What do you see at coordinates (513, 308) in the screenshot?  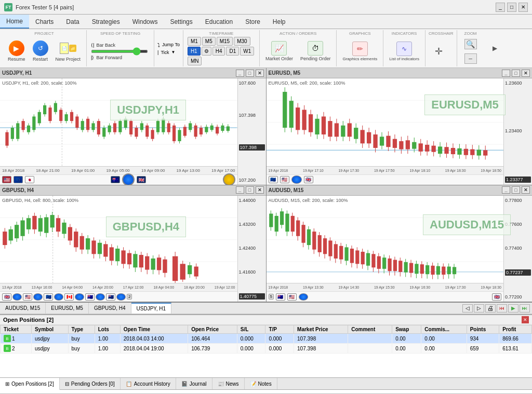 I see `play-button: ▶` at bounding box center [513, 308].